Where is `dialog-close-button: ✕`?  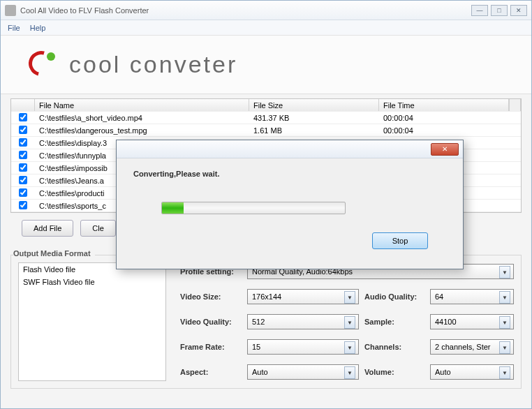 dialog-close-button: ✕ is located at coordinates (445, 149).